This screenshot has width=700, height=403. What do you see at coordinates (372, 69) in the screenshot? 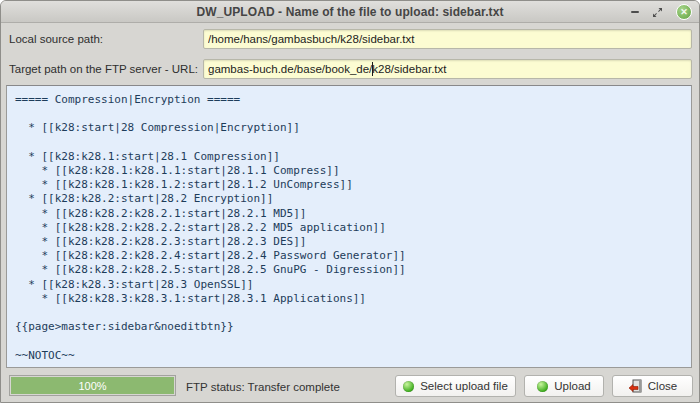
I see `text-cursor` at bounding box center [372, 69].